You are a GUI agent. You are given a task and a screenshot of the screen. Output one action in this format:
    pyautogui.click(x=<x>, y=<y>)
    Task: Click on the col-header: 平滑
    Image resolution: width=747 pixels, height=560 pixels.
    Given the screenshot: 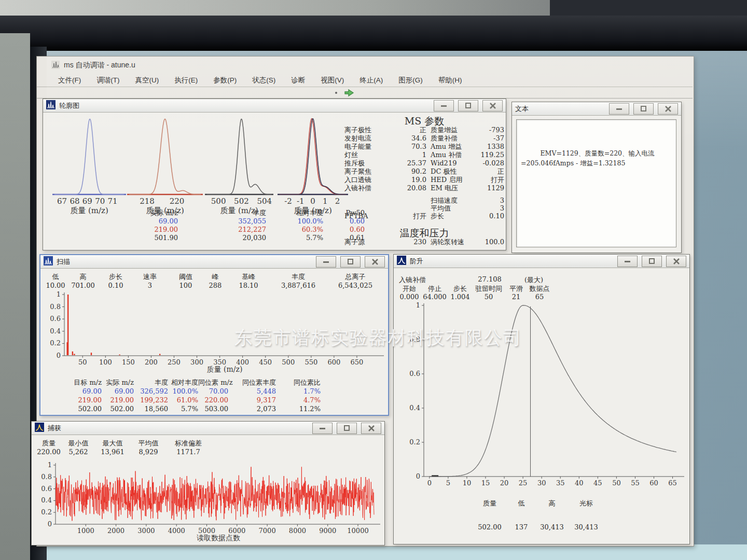 What is the action you would take?
    pyautogui.click(x=516, y=289)
    